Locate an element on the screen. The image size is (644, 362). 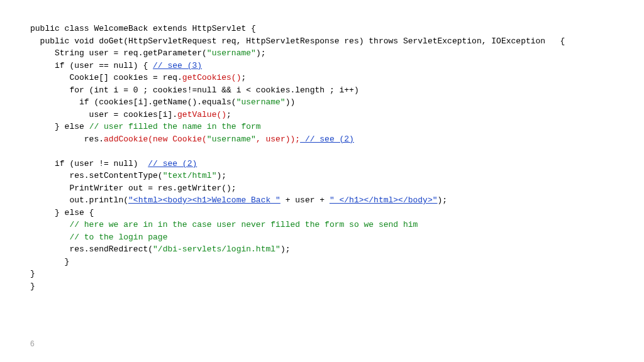
comment: // to the login page is located at coordinates (99, 238).